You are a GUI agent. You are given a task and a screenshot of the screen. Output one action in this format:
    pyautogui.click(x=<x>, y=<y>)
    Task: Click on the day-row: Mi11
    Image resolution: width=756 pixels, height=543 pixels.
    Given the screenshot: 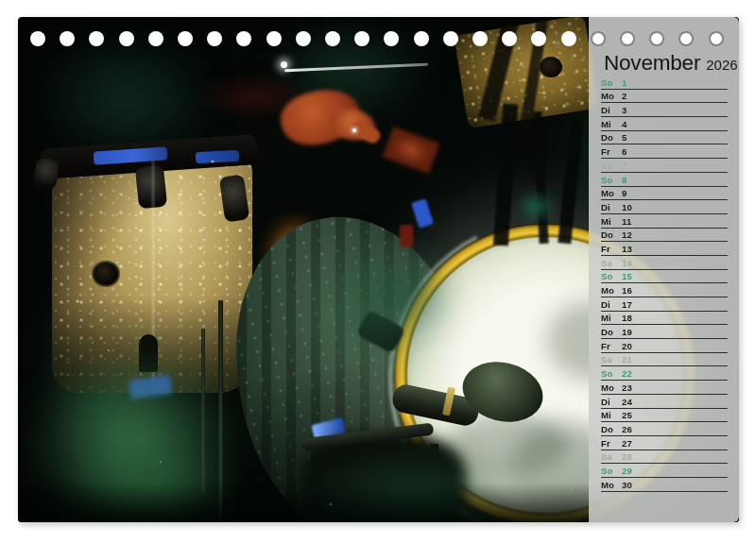 What is the action you would take?
    pyautogui.click(x=664, y=221)
    